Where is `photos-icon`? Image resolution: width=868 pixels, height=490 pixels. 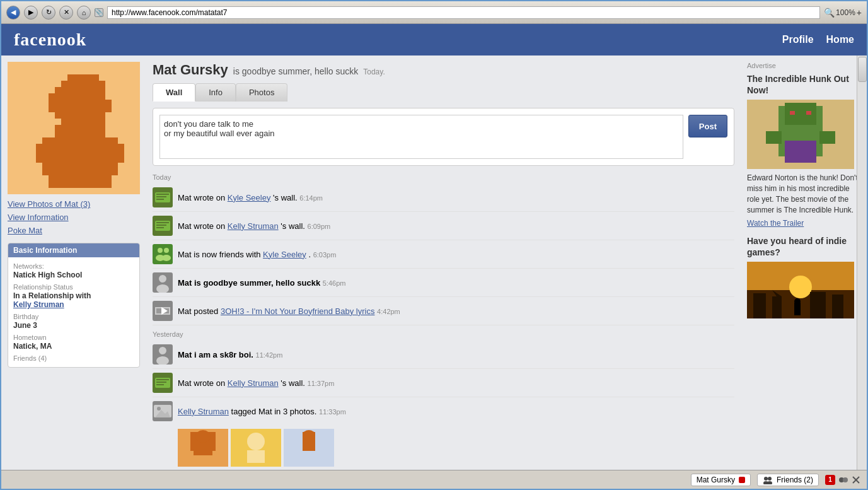
photos-icon is located at coordinates (163, 411).